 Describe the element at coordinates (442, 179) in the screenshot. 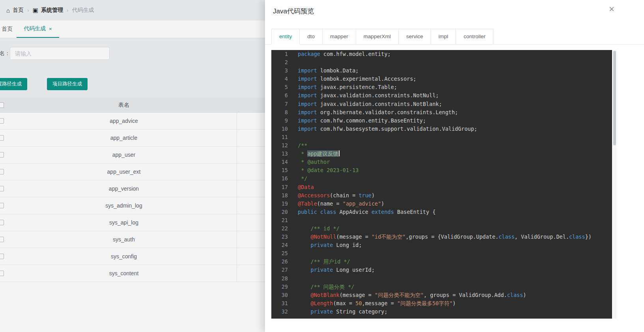

I see `code-line: 16 */` at that location.